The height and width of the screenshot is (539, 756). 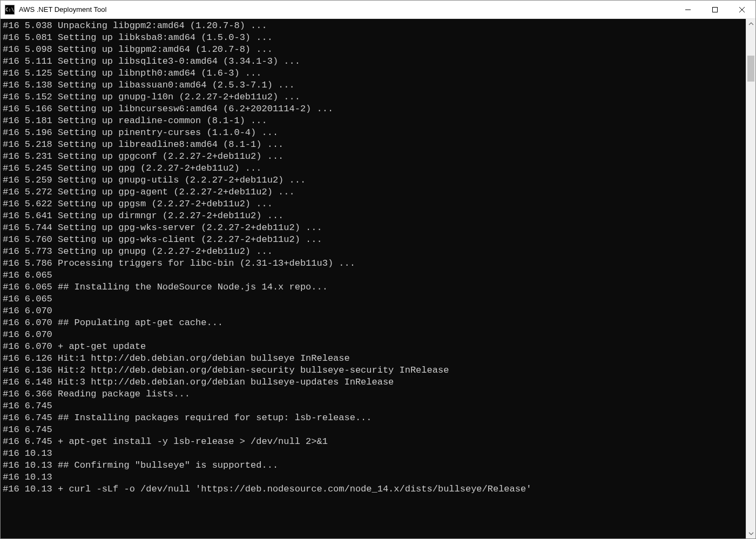 I want to click on close-button, so click(x=742, y=10).